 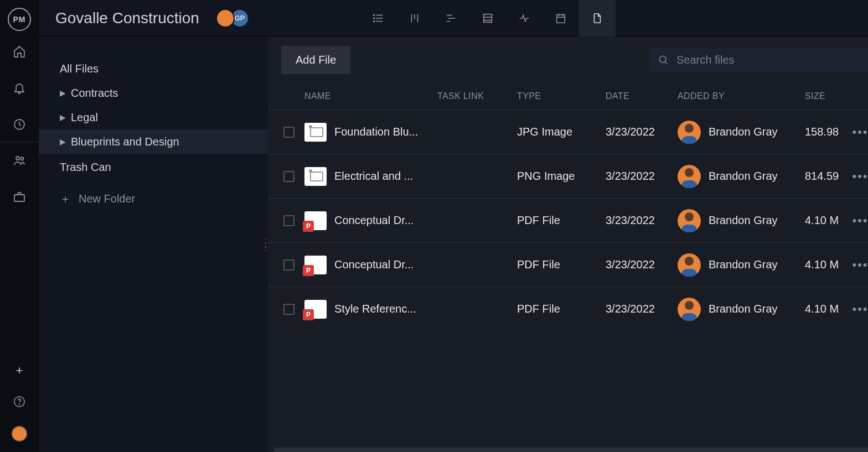 I want to click on project-title: Govalle Construction, so click(x=127, y=18).